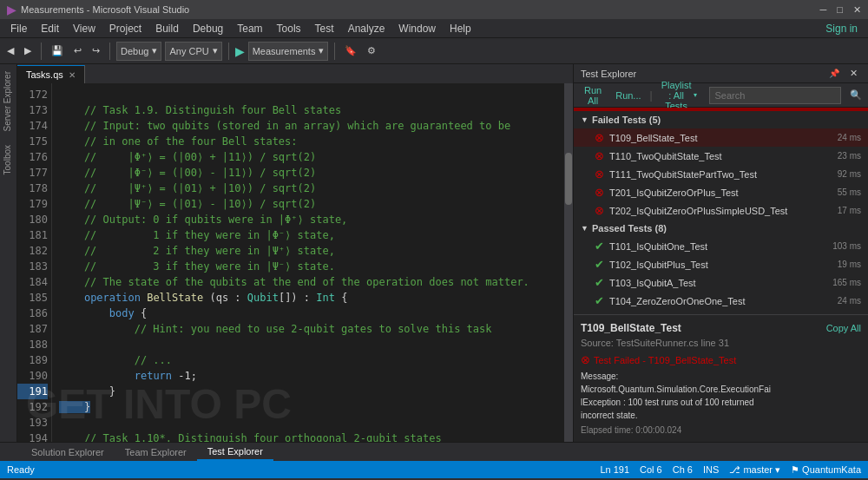 This screenshot has width=868, height=480. What do you see at coordinates (240, 51) in the screenshot?
I see `run-button: ▶` at bounding box center [240, 51].